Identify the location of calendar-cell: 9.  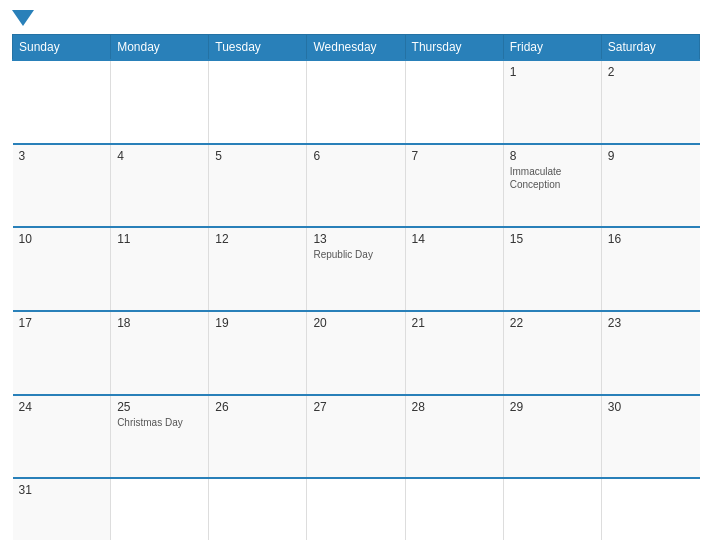
(650, 186).